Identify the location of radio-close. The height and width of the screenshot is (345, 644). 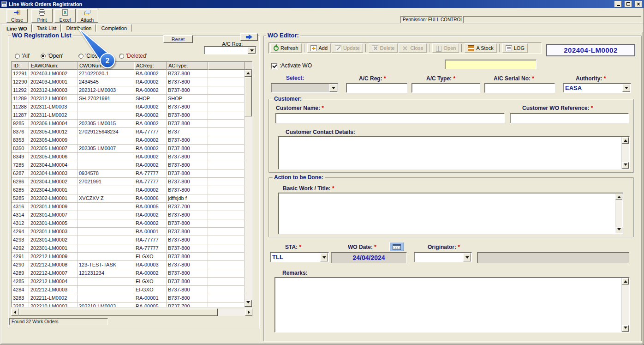
(81, 56).